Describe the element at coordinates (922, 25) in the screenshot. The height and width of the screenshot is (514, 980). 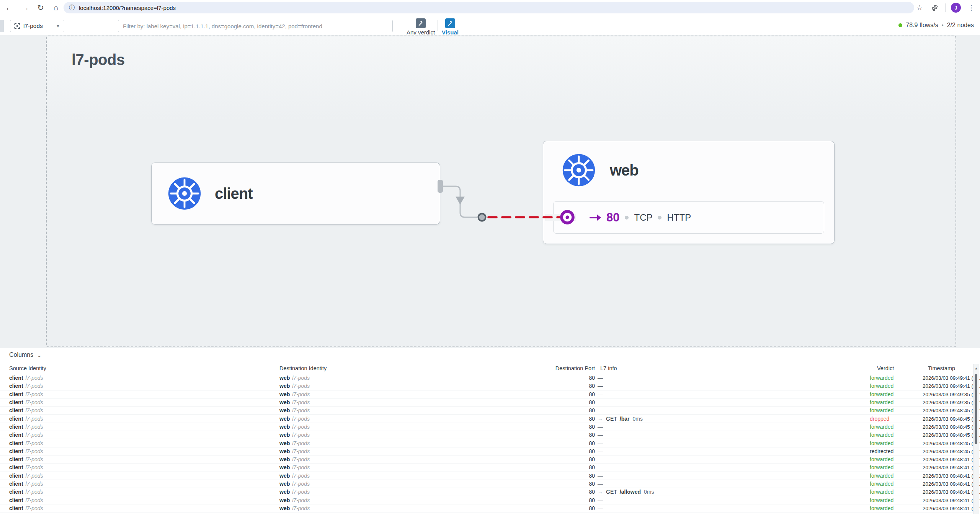
I see `flows-rate: 78.9 flows/s` at that location.